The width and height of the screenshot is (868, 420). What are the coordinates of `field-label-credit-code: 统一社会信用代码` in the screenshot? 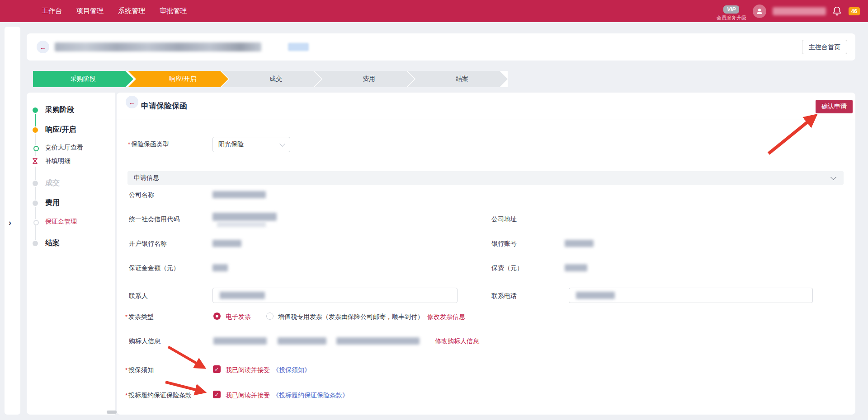 It's located at (154, 219).